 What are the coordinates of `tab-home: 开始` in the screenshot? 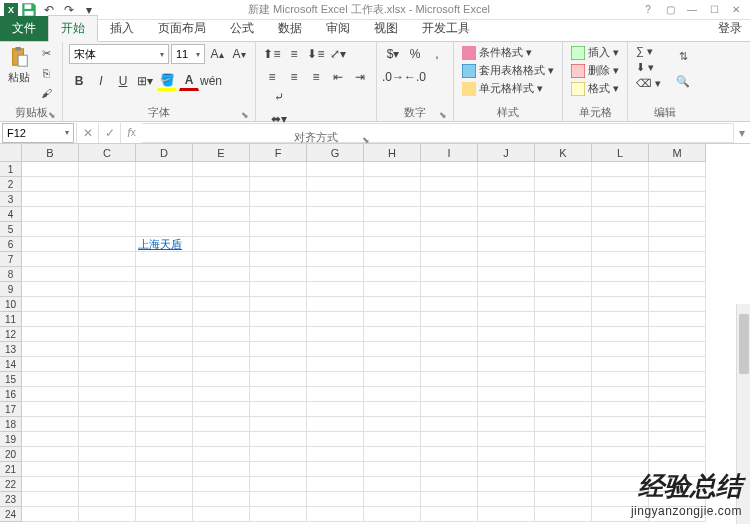 It's located at (73, 28).